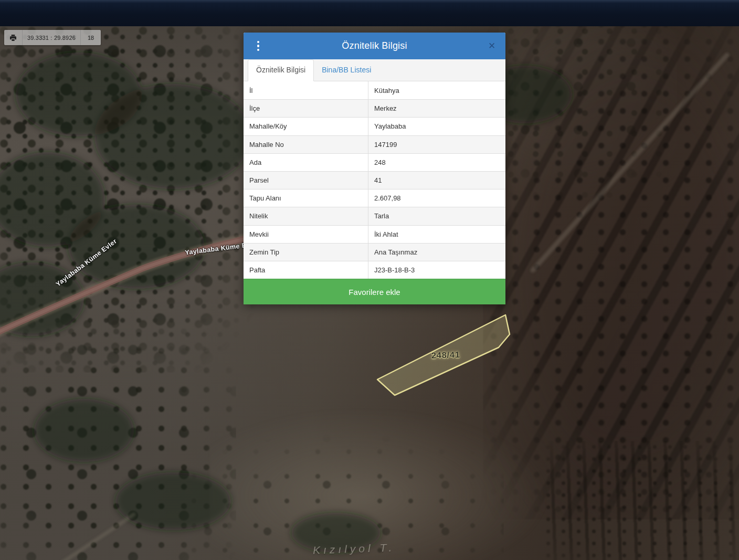  Describe the element at coordinates (90, 38) in the screenshot. I see `zoom-level-readout: 18` at that location.